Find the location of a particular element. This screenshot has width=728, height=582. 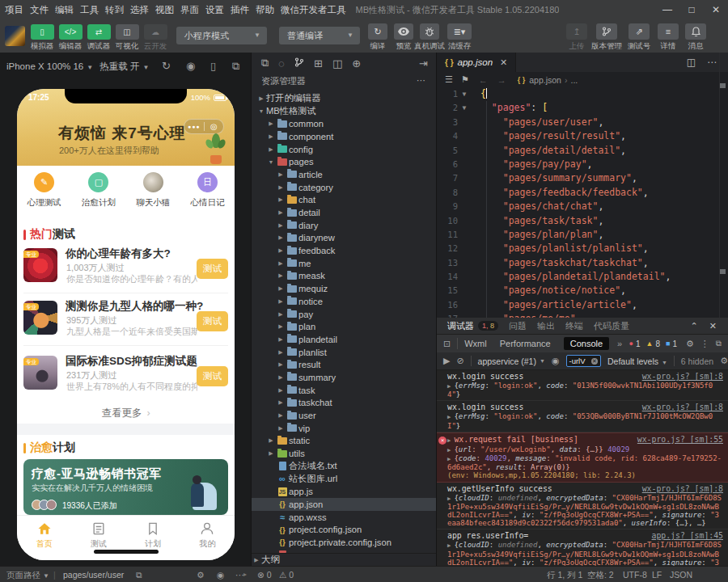

window-icon: ◫ is located at coordinates (337, 63).